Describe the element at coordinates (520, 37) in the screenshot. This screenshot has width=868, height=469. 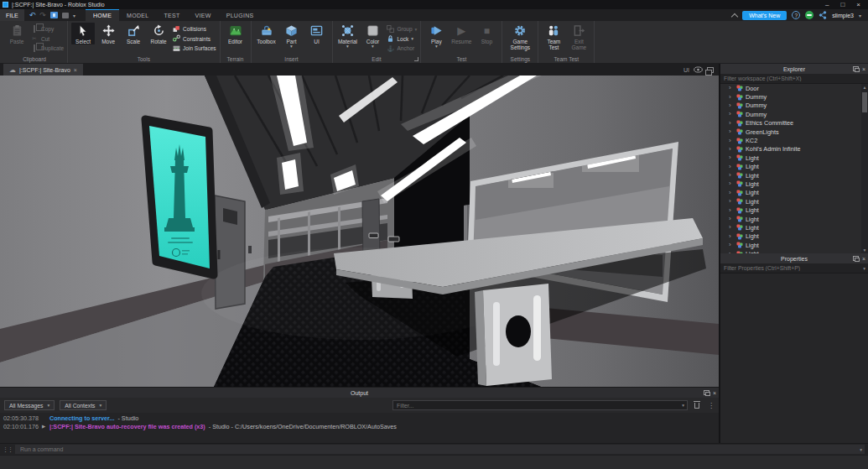
I see `game-settings-button: Game Settings` at that location.